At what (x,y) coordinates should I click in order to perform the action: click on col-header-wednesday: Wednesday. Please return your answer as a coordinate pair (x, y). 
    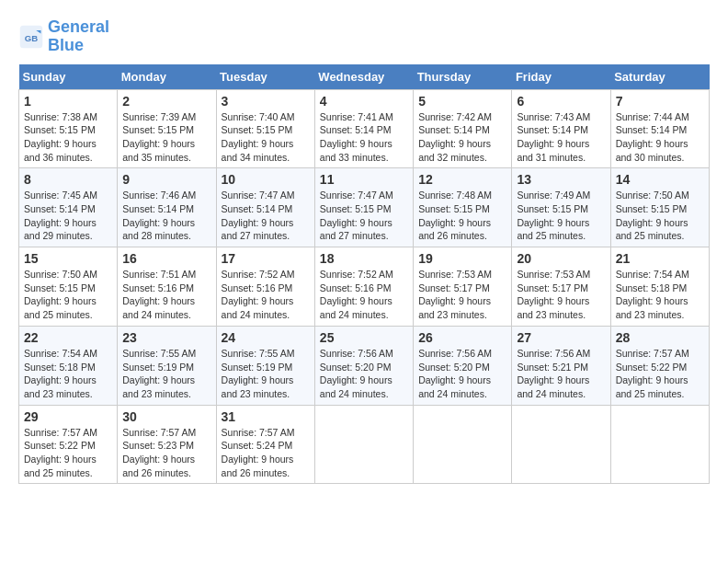
    Looking at the image, I should click on (364, 77).